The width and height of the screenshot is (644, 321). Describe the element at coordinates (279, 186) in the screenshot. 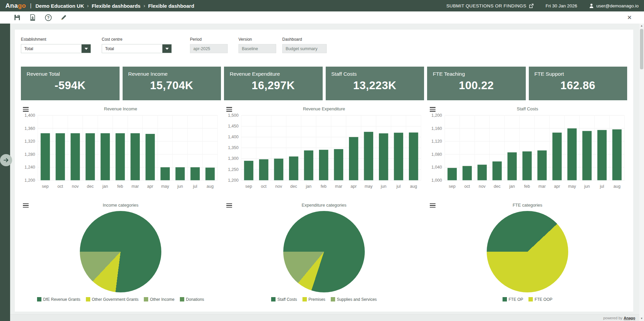

I see `x-tick-label: nov` at that location.